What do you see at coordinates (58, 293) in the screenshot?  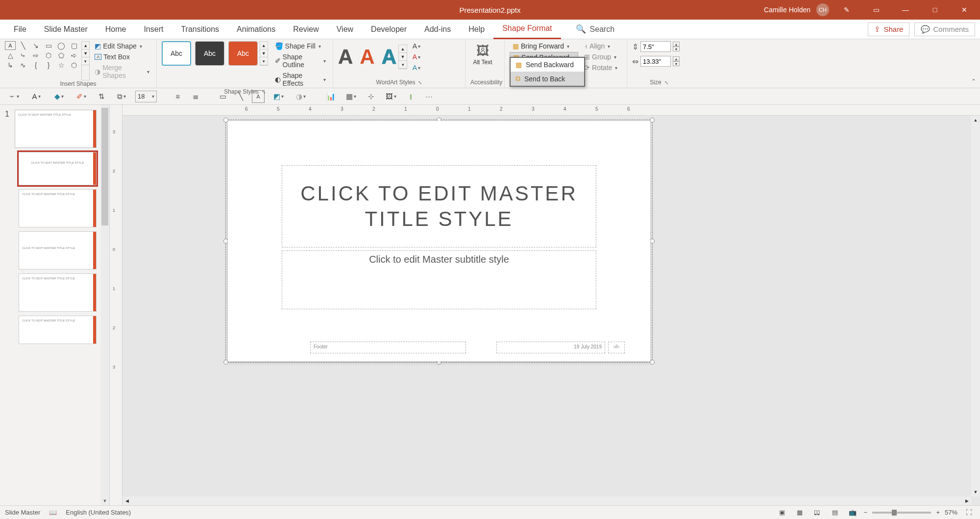 I see `thumbnail-layout-4: CLICK TO EDIT MASTER TITLE STYLE` at bounding box center [58, 293].